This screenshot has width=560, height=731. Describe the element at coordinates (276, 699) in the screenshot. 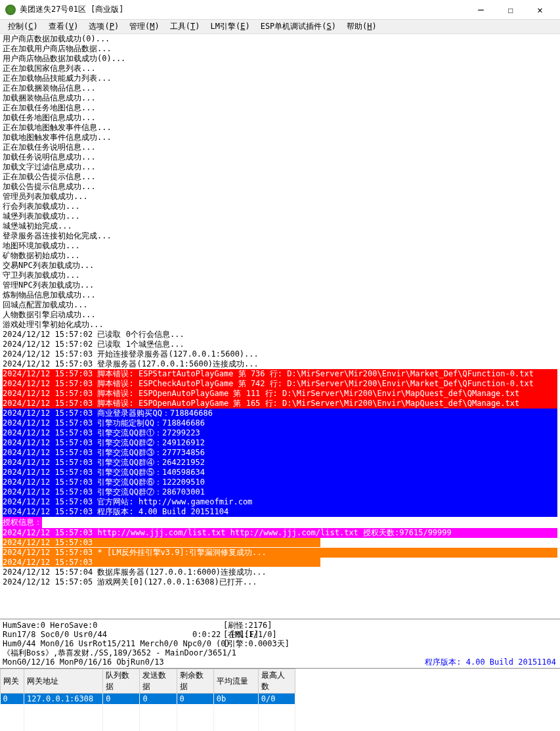

I see `cell-max: 0/0` at that location.